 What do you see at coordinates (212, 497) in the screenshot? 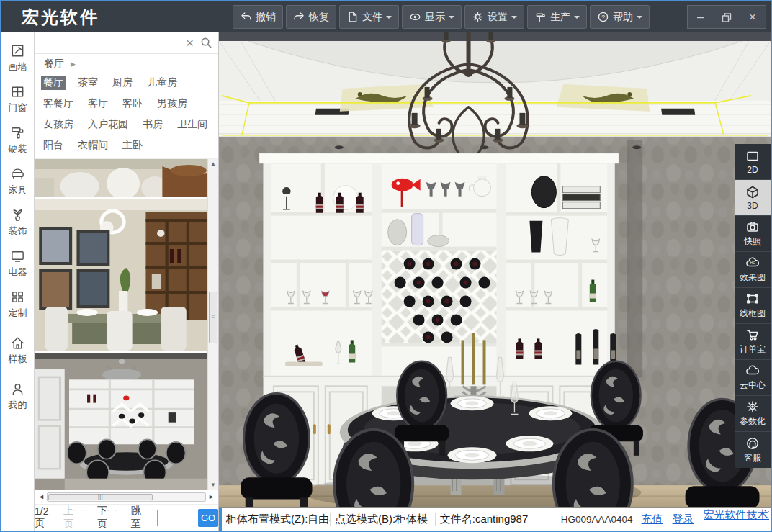
I see `scroll-right-icon: ►` at bounding box center [212, 497].